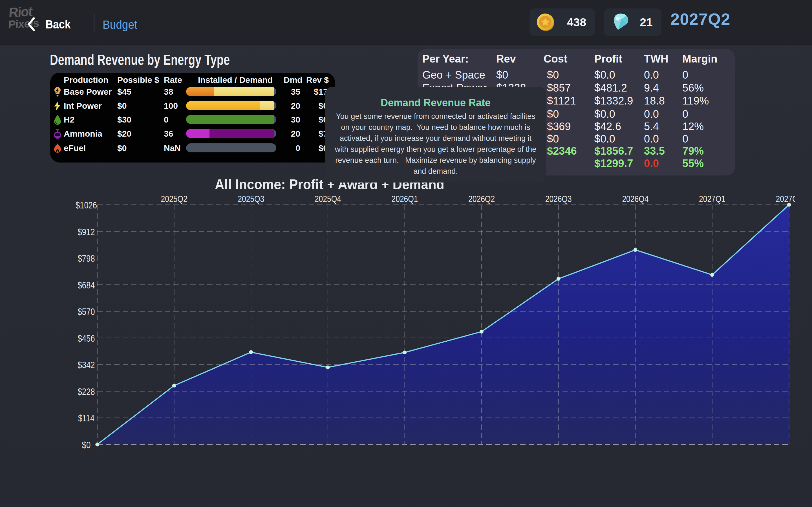 The image size is (812, 507). I want to click on svg-text: $114, so click(86, 418).